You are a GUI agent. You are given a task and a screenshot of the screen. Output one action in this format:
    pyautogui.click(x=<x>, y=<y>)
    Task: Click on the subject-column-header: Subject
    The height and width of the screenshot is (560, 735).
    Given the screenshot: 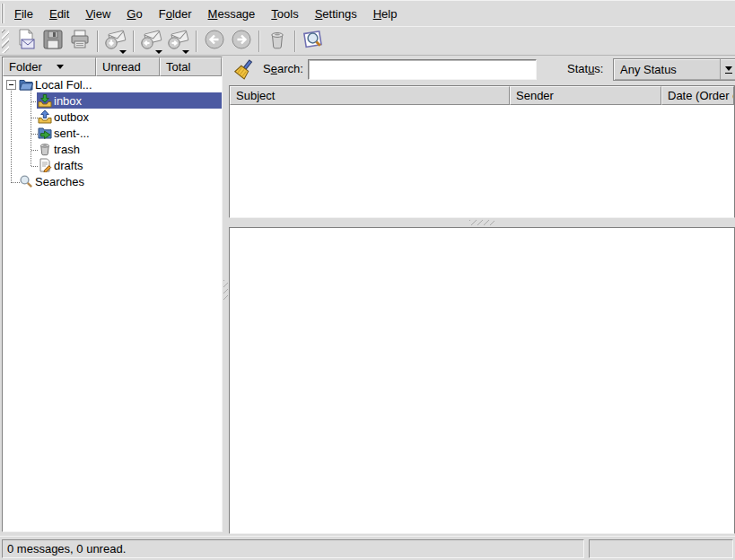 What is the action you would take?
    pyautogui.click(x=370, y=95)
    